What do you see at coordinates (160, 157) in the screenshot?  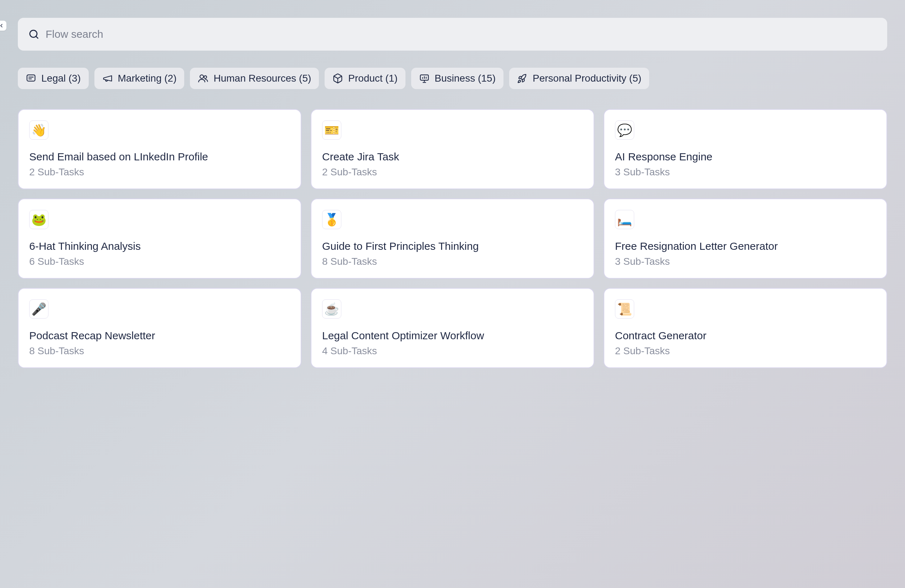 I see `card-title: Send Email based on LInkedIn Profile` at bounding box center [160, 157].